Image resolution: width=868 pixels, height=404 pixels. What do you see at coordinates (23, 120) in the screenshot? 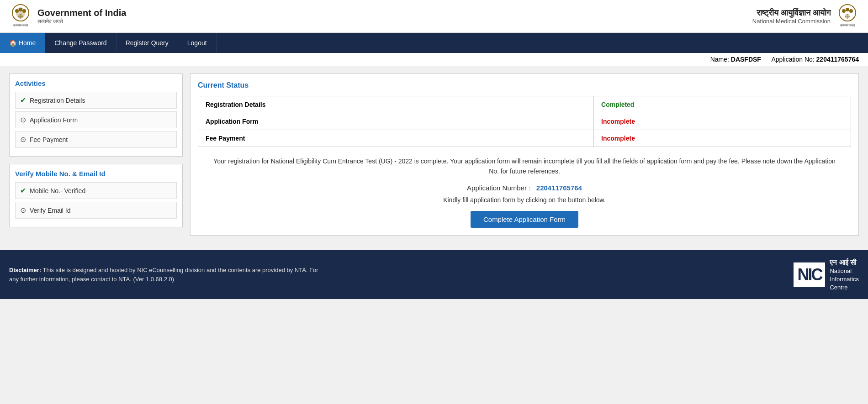
I see `circle-icon: ⊙` at bounding box center [23, 120].